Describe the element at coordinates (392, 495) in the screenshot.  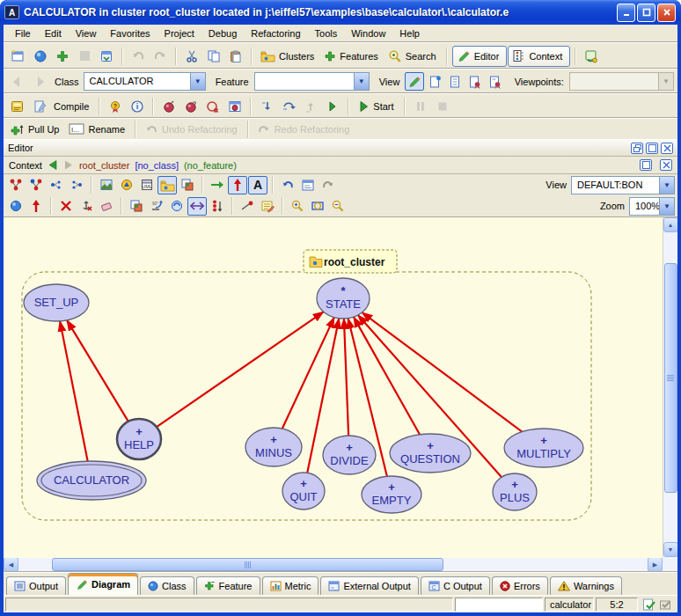
I see `diagram-node-empty: +EMPTY` at that location.